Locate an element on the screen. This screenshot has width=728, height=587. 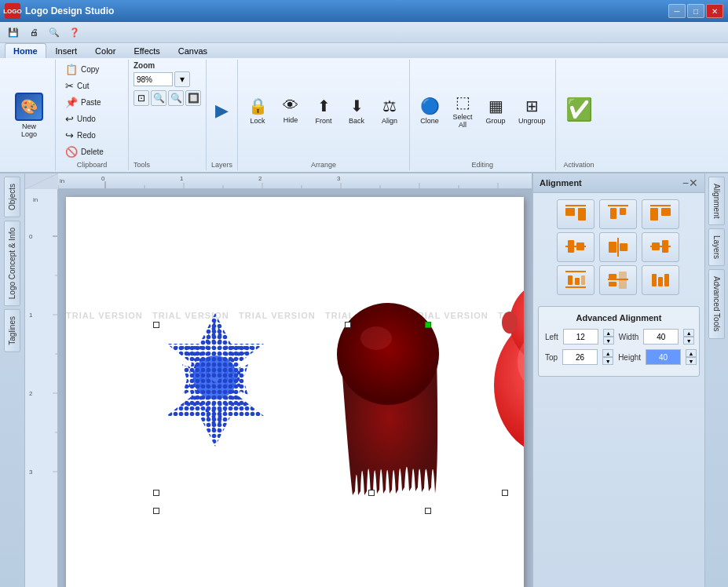
delete-button: 🚫 Delete is located at coordinates (92, 151).